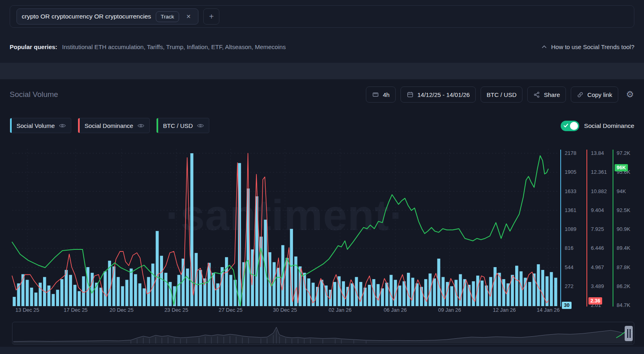 The height and width of the screenshot is (354, 644). Describe the element at coordinates (231, 310) in the screenshot. I see `x-tick-label: 27 Dec 25` at that location.